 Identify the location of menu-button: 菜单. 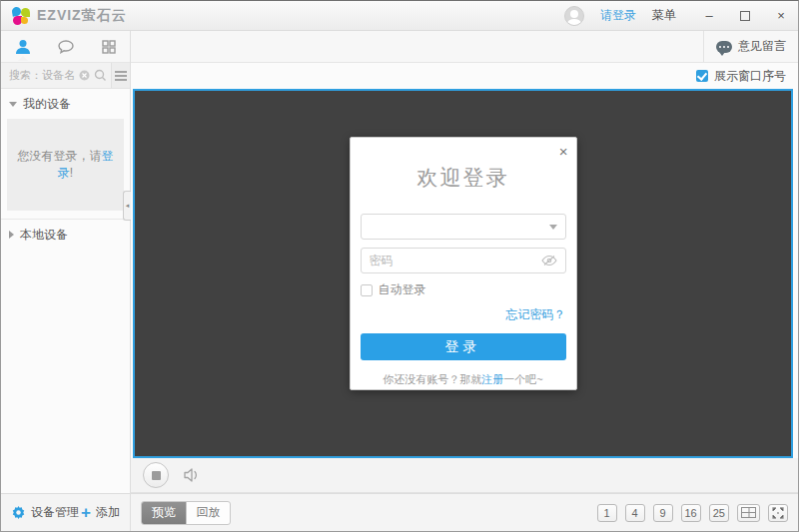
(664, 16).